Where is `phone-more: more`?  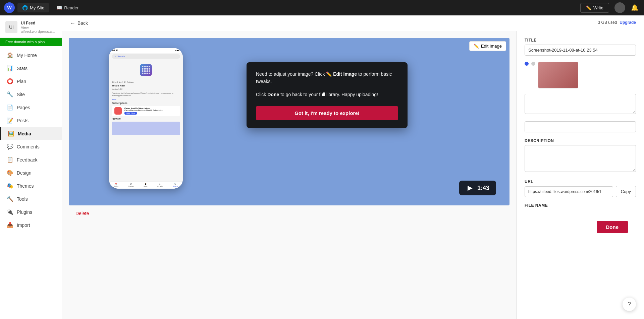
phone-more: more is located at coordinates (146, 100).